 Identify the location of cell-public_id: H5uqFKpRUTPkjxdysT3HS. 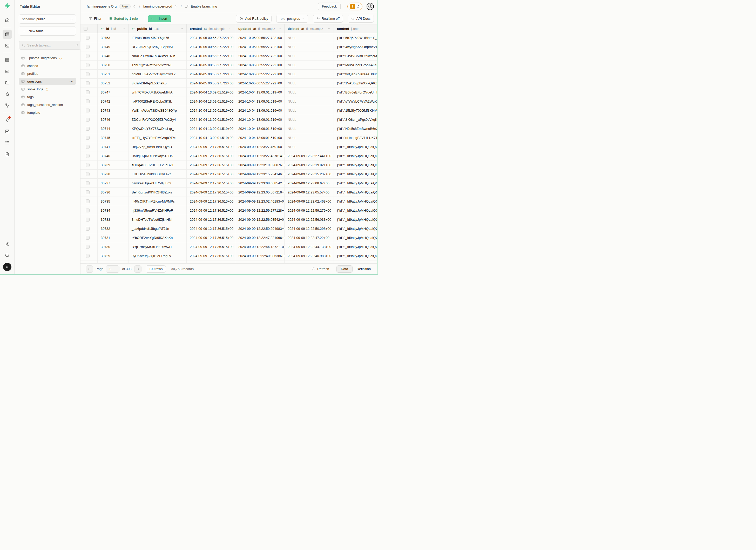
(158, 156).